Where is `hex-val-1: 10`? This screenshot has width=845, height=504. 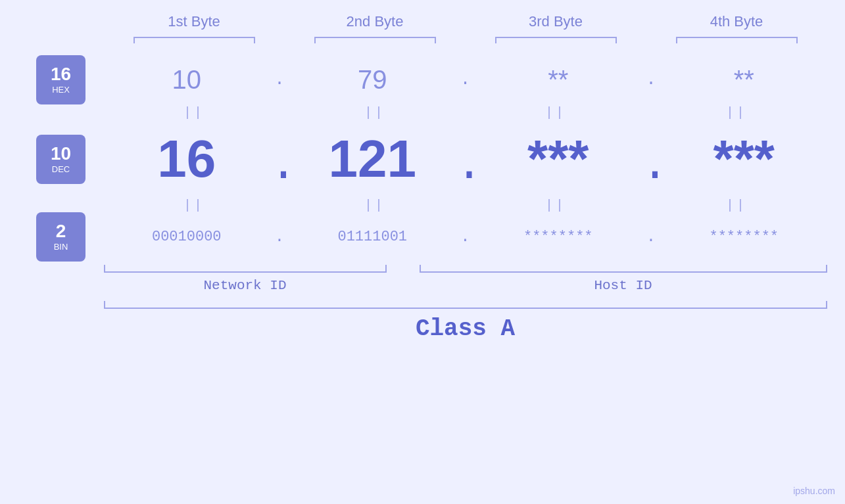
hex-val-1: 10 is located at coordinates (187, 80).